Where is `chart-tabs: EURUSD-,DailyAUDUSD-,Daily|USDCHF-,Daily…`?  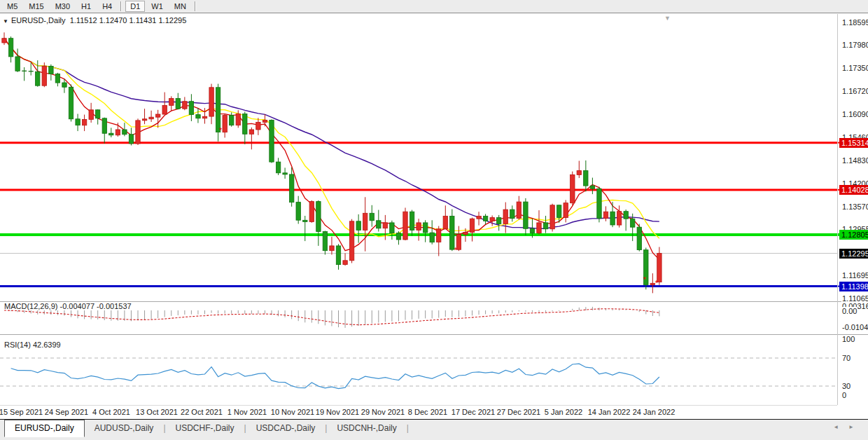
chart-tabs: EURUSD-,DailyAUDUSD-,Daily|USDCHF-,Daily… is located at coordinates (206, 429).